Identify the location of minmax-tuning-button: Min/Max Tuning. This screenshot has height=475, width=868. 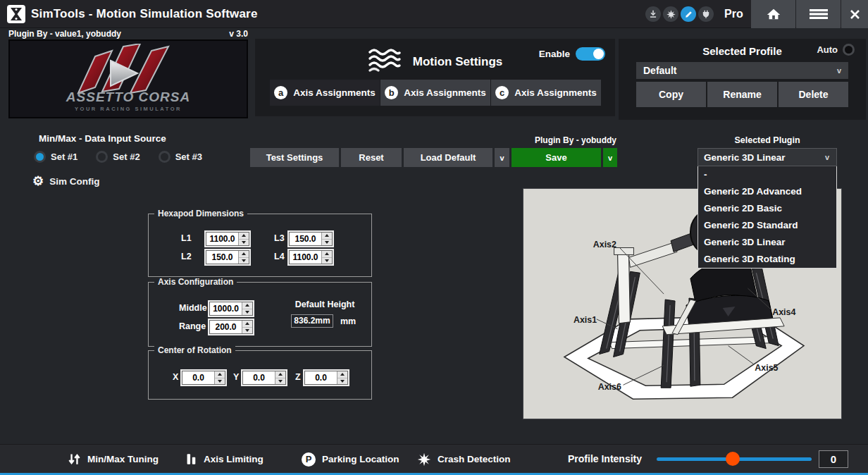
(113, 459).